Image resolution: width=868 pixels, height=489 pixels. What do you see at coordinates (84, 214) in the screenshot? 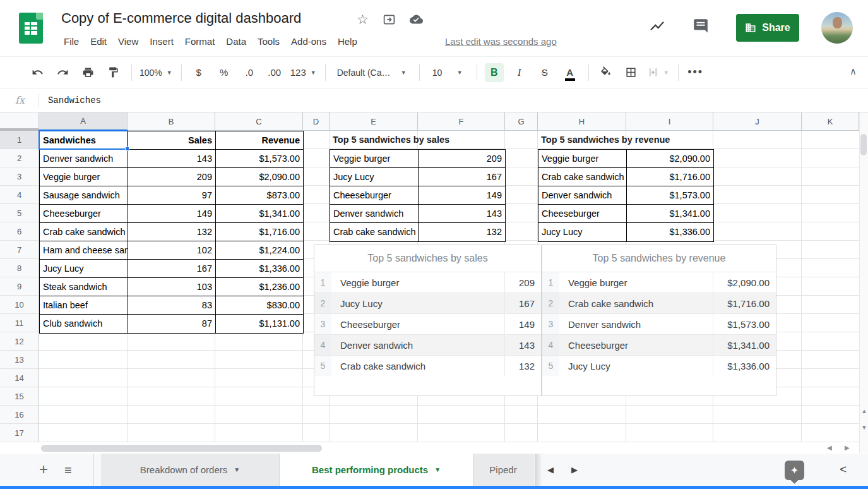
I see `cell: Cheeseburger` at bounding box center [84, 214].